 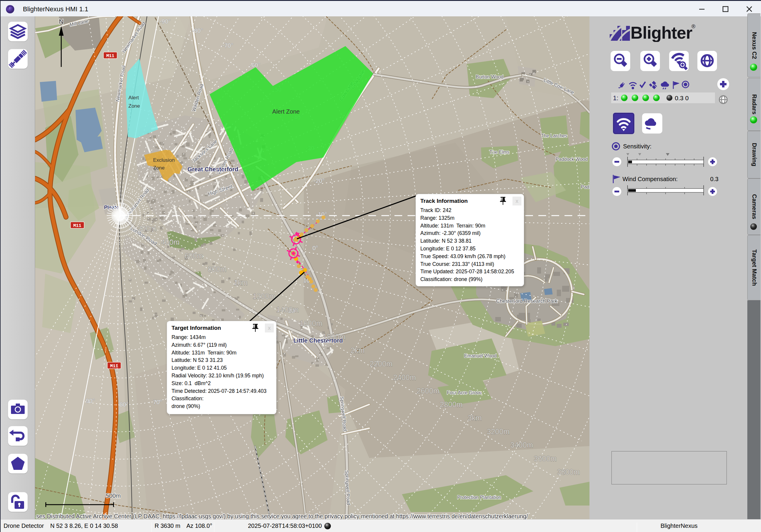 I want to click on svg-text: 3200m, so click(x=498, y=432).